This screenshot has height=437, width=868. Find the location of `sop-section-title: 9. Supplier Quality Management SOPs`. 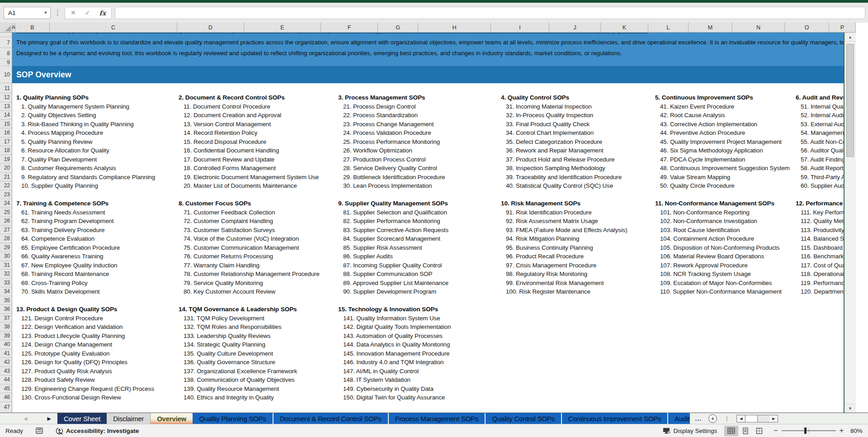

sop-section-title: 9. Supplier Quality Management SOPs is located at coordinates (394, 204).